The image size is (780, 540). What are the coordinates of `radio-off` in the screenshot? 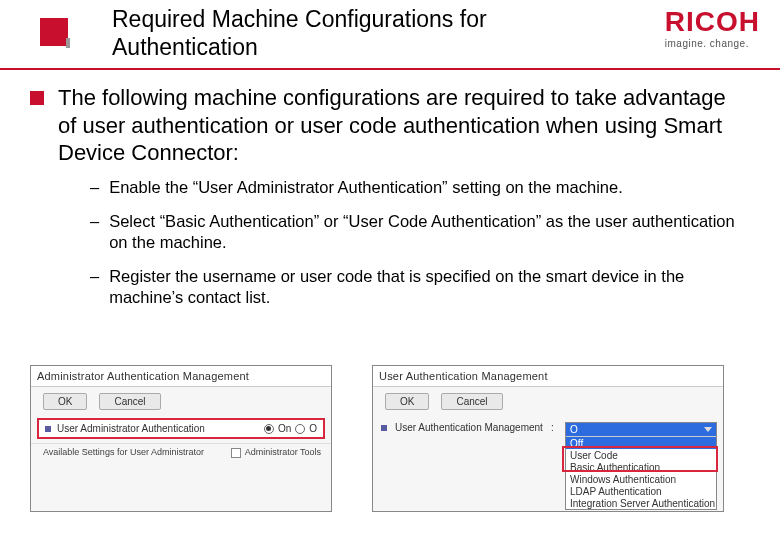 It's located at (300, 429).